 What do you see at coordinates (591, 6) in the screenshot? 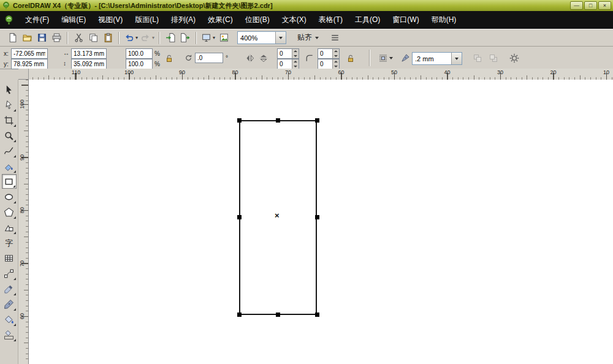
I see `window-controls: — □ ×` at bounding box center [591, 6].